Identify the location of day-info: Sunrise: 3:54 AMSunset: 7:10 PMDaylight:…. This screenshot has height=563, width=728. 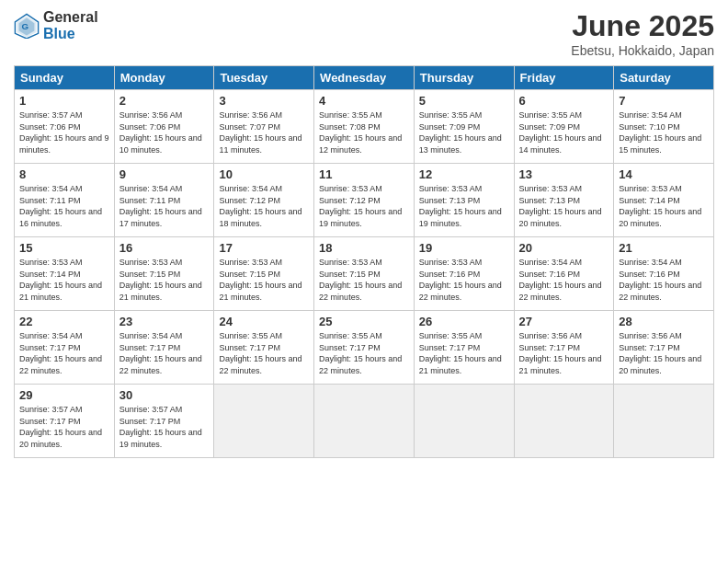
(664, 132).